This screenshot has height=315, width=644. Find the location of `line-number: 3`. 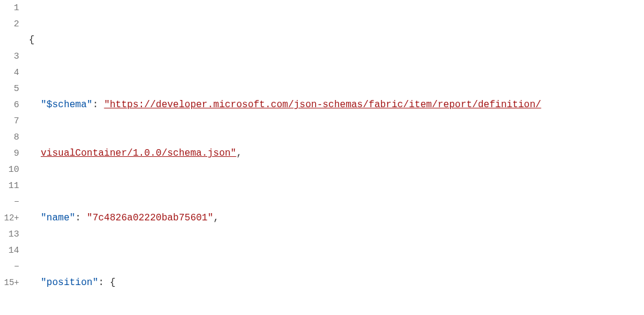

line-number: 3 is located at coordinates (10, 56).